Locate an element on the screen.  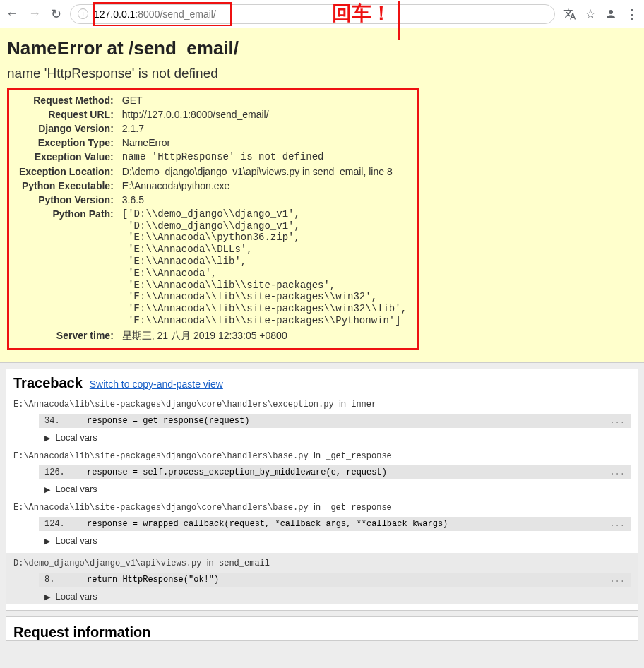
url-text: 127.0.0.1:8000/send_email/ is located at coordinates (155, 14).